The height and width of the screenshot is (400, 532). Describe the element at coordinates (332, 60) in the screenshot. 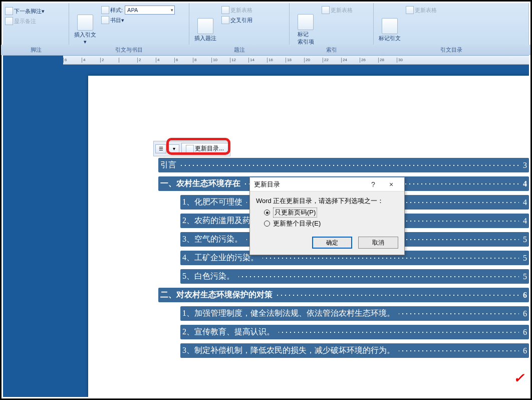

I see `ruler-tick: 22` at that location.